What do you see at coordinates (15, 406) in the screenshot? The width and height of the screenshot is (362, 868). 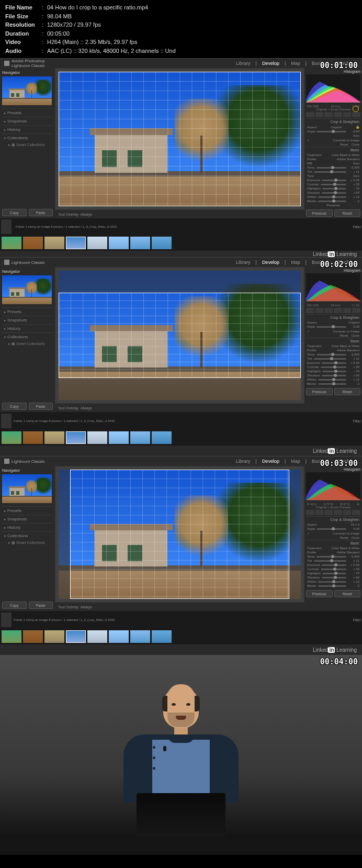 I see `copy-button: Copy` at bounding box center [15, 406].